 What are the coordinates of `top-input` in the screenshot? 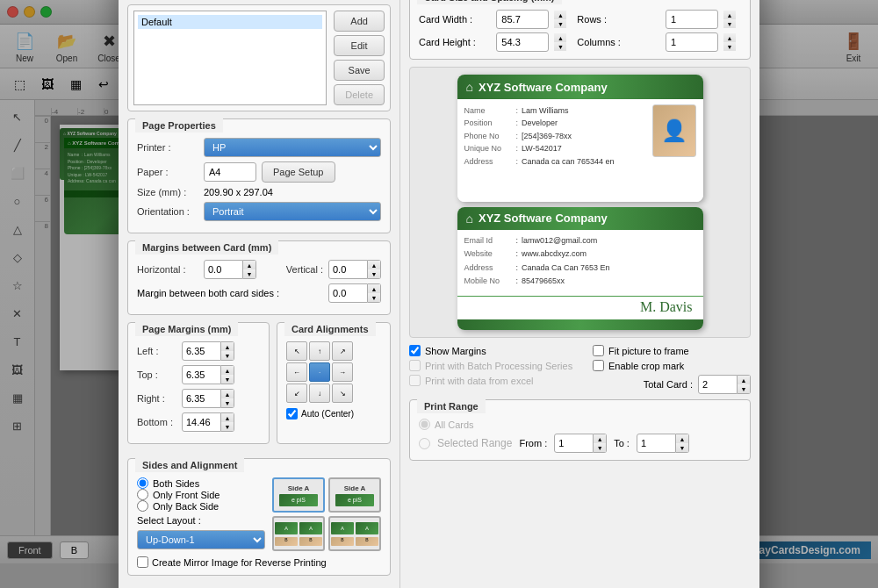 It's located at (202, 375).